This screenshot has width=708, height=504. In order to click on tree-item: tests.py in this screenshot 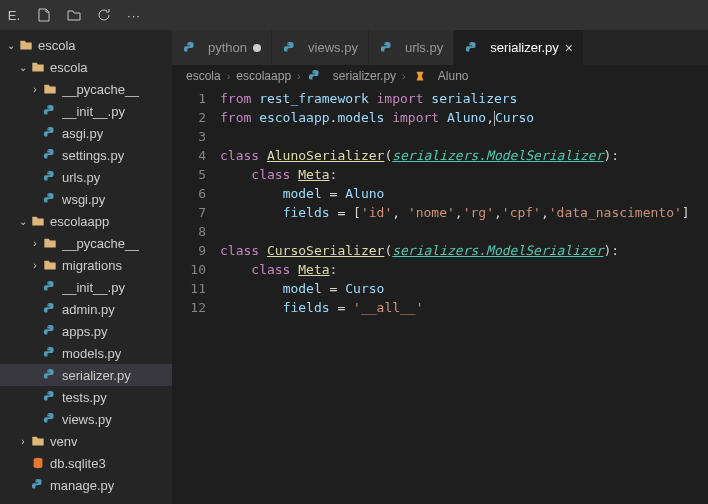, I will do `click(86, 397)`.